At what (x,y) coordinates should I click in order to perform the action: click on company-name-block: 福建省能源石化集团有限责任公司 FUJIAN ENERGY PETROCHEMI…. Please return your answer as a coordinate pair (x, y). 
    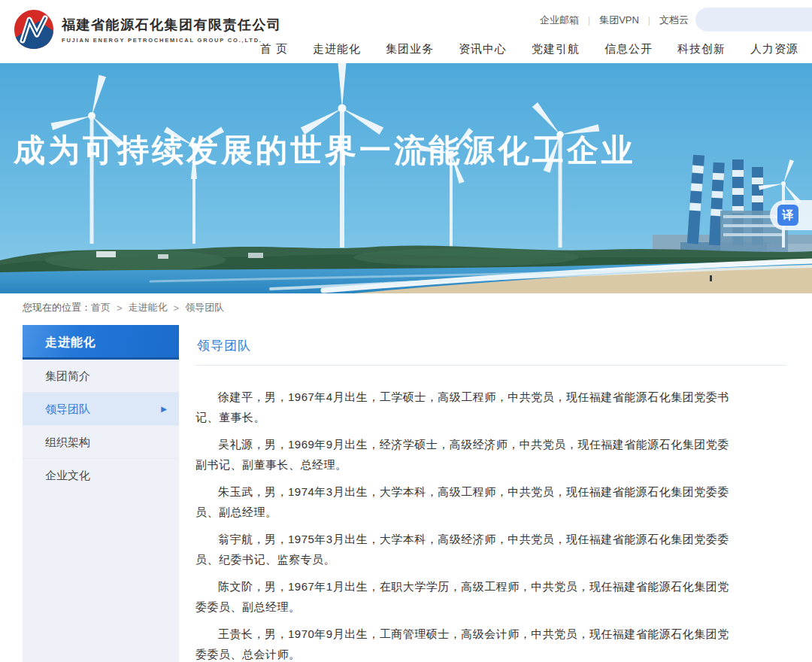
    Looking at the image, I should click on (171, 30).